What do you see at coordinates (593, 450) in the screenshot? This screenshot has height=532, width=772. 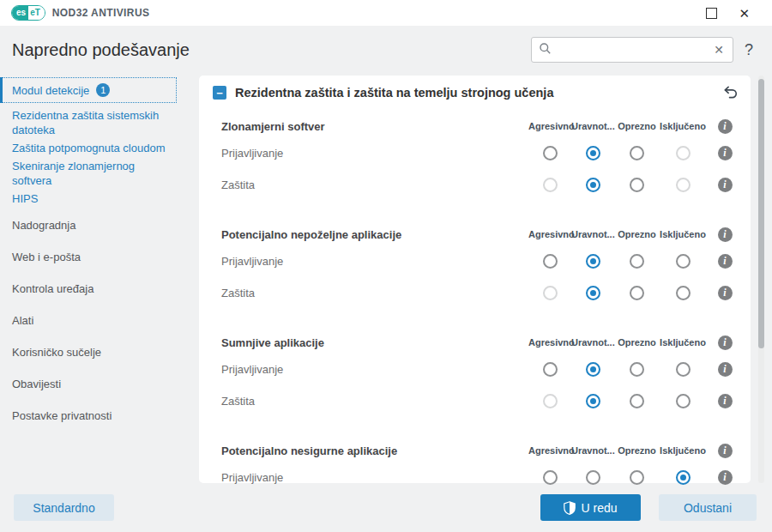 I see `column-header: Uravnot...` at bounding box center [593, 450].